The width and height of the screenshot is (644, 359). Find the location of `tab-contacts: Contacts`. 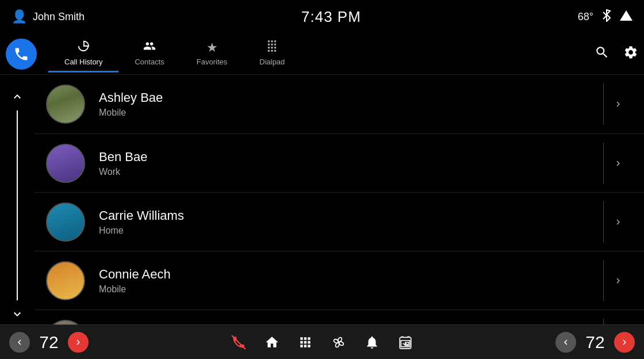

tab-contacts: Contacts is located at coordinates (150, 54).